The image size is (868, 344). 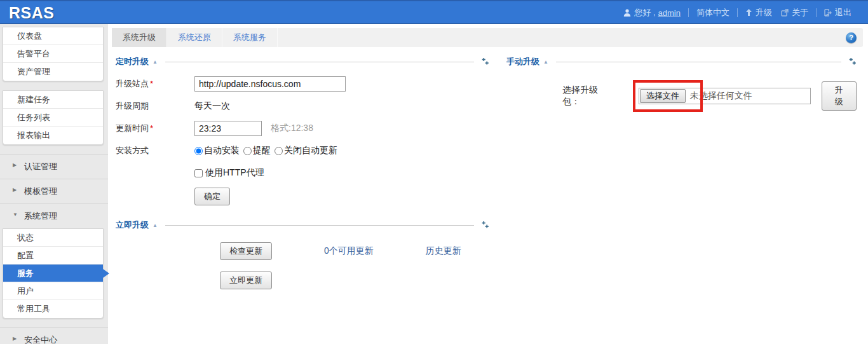 I want to click on http-proxy-checkbox, so click(x=198, y=173).